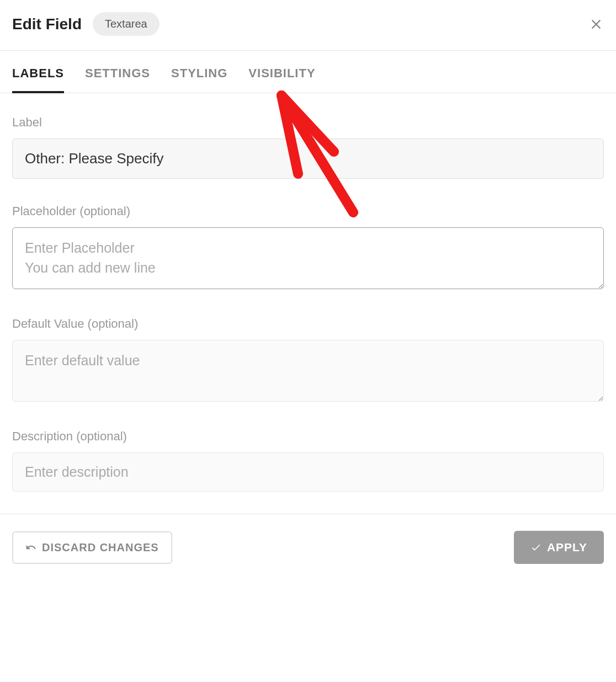 This screenshot has width=616, height=682. I want to click on placeholder-input, so click(308, 258).